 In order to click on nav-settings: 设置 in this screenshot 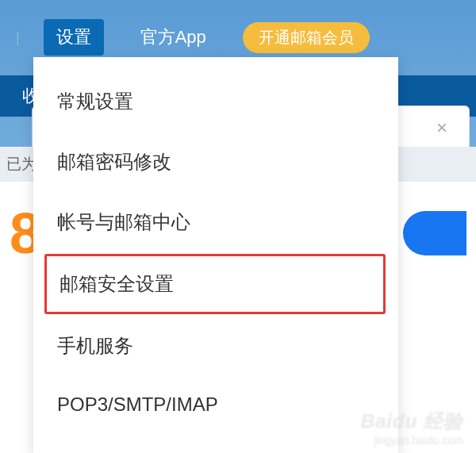, I will do `click(74, 37)`.